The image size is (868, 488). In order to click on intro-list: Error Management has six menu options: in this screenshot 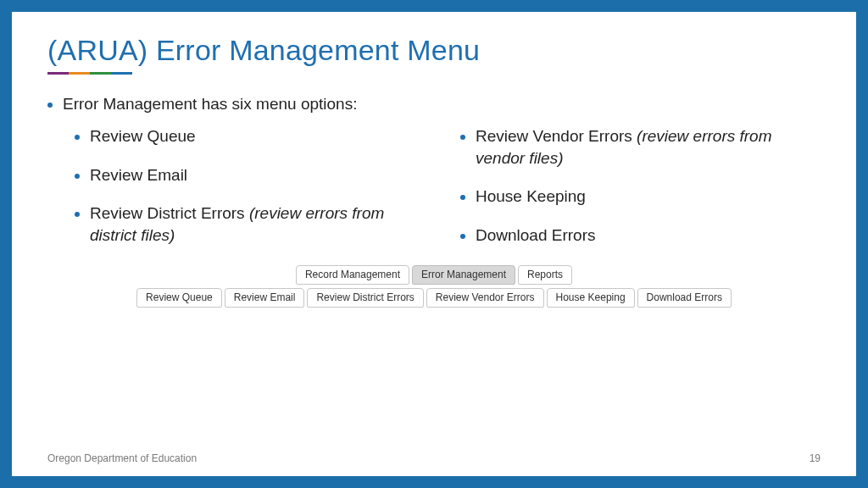, I will do `click(434, 104)`.